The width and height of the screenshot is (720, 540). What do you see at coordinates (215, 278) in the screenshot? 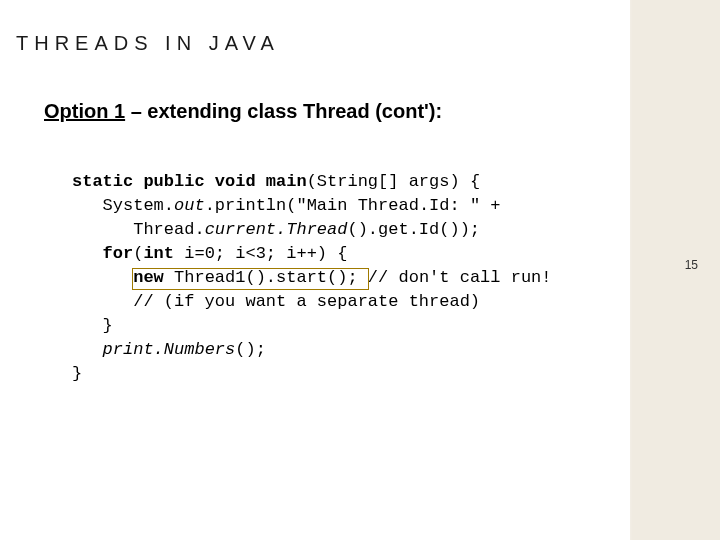
I see `code-line-highlighted: new Thread1().start();` at bounding box center [215, 278].